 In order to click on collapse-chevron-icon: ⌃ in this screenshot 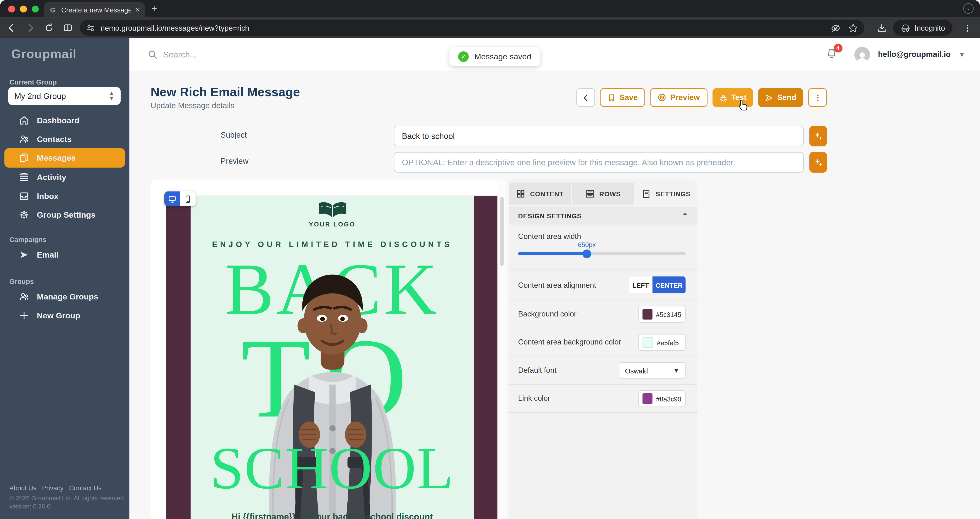, I will do `click(685, 216)`.